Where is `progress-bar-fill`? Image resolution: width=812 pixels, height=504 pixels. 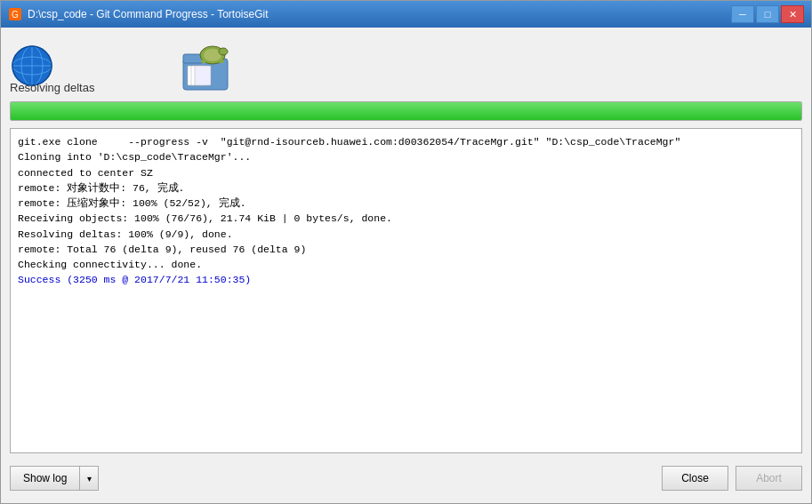 progress-bar-fill is located at coordinates (406, 111).